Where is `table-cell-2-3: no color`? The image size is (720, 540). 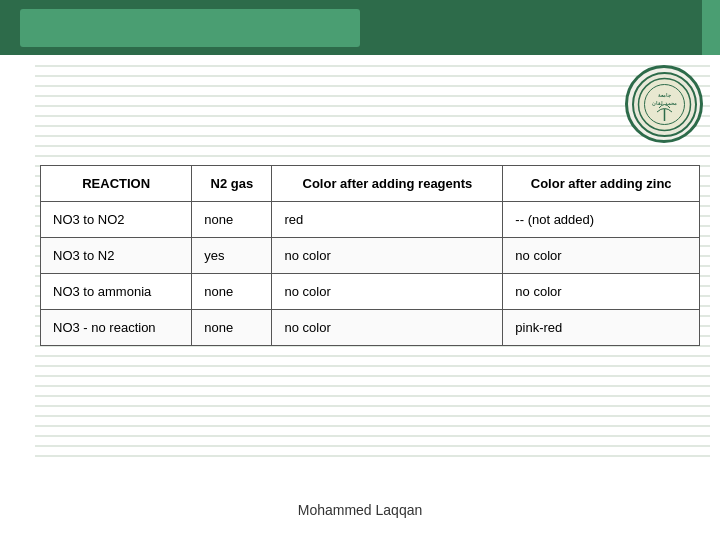
table-cell-2-3: no color is located at coordinates (602, 292).